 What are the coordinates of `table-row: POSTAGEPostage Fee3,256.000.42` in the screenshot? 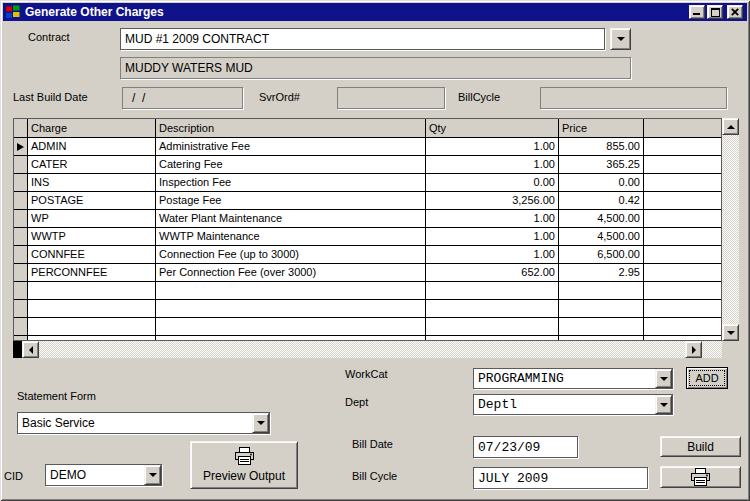 It's located at (368, 201).